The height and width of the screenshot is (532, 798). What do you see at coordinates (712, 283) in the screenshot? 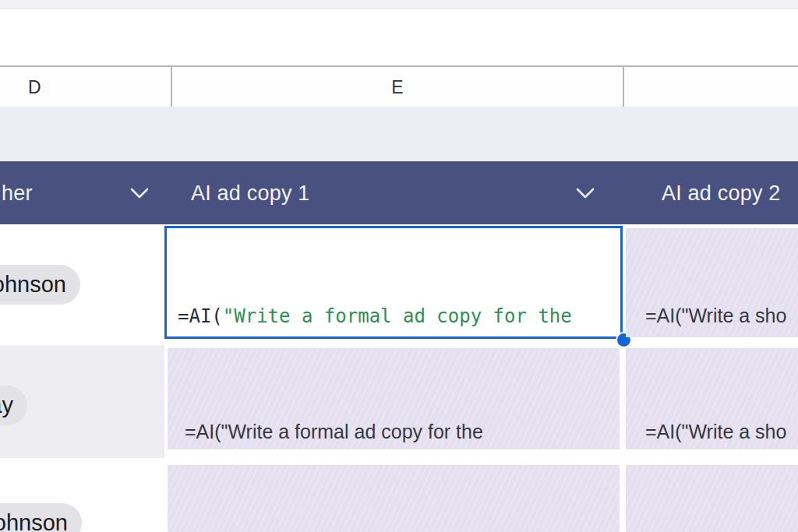
I see `cell-f-row2: =AI("Write a sho copy for the pro object…` at bounding box center [712, 283].